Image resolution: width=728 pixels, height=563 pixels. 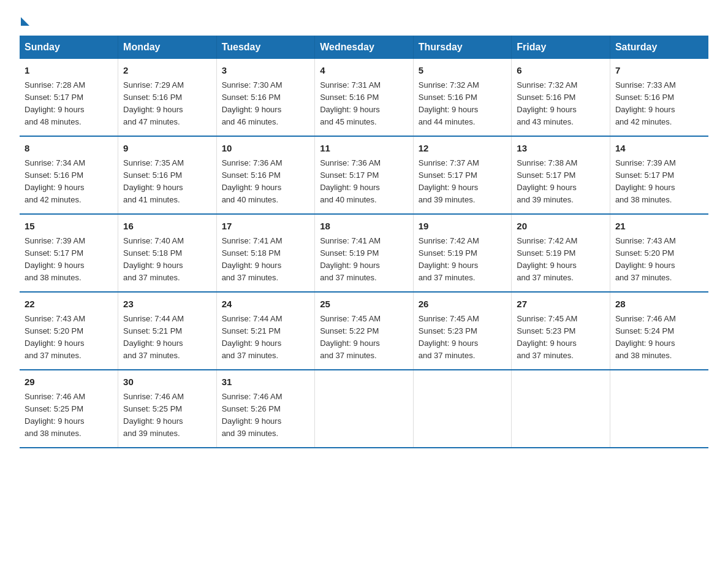 What do you see at coordinates (462, 98) in the screenshot?
I see `day-cell: 5Sunrise: 7:32 AMSunset: 5:16 PMDaylight…` at bounding box center [462, 98].